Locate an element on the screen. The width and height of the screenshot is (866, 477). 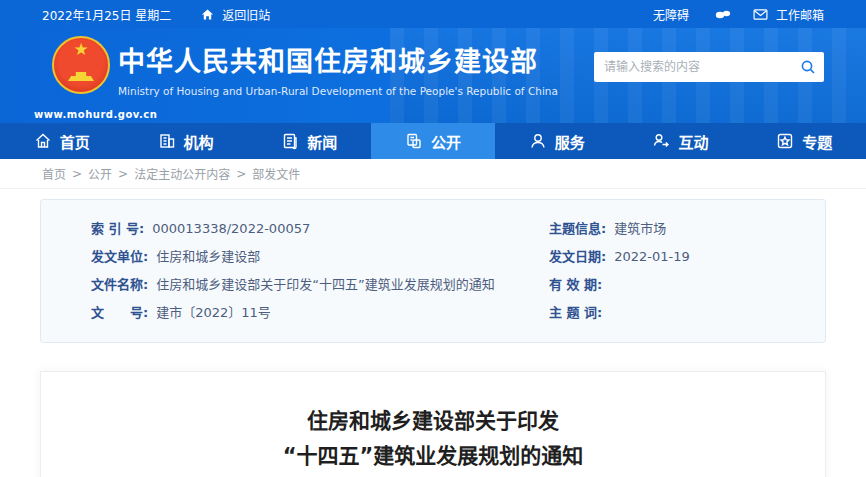
search-box is located at coordinates (709, 67).